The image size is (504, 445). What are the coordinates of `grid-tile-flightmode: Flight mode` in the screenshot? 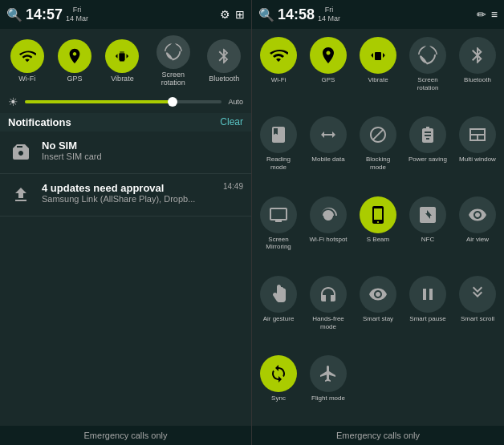 It's located at (328, 386).